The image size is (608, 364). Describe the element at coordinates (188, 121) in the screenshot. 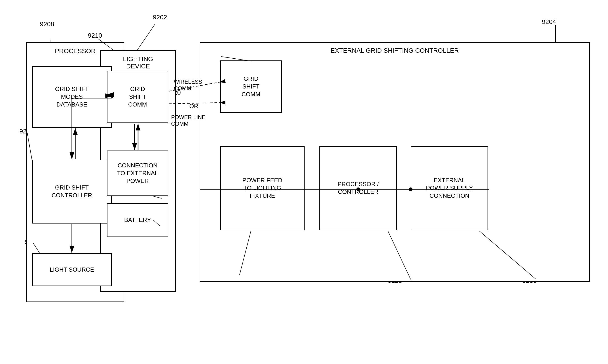

I see `power-line-comm-label: POWER LINECOMM` at that location.